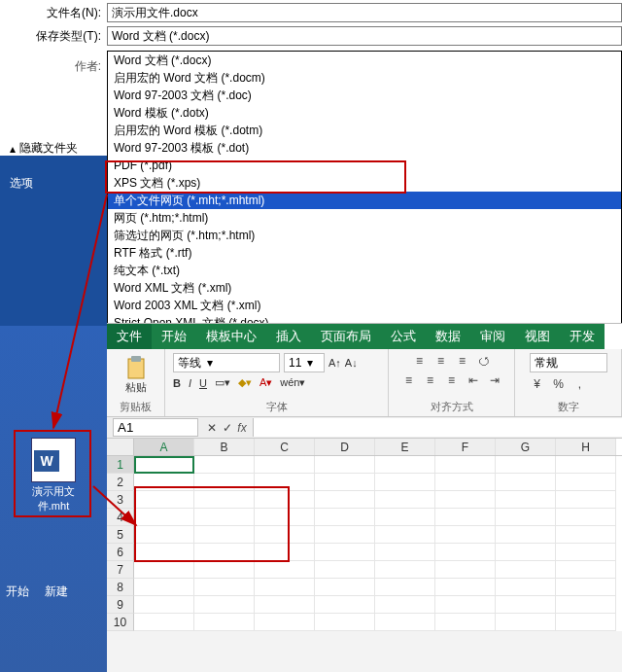  Describe the element at coordinates (293, 383) in the screenshot. I see `phonetic-button: wén▾` at that location.